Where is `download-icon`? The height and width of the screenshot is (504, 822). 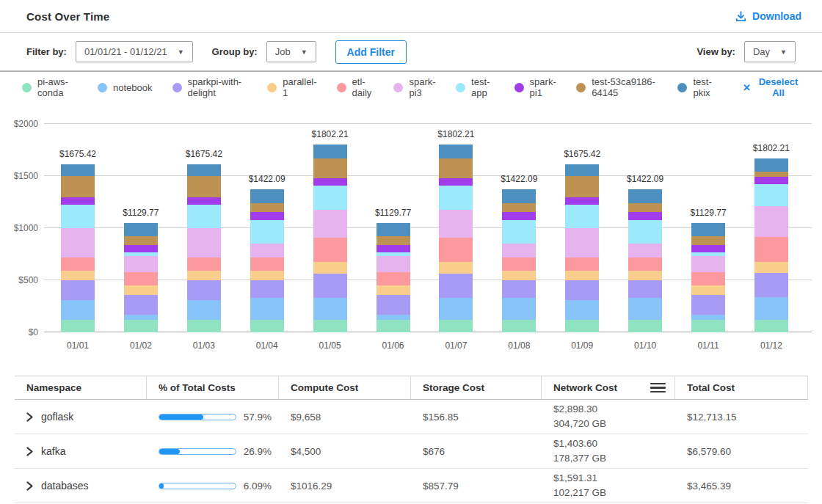
download-icon is located at coordinates (741, 16).